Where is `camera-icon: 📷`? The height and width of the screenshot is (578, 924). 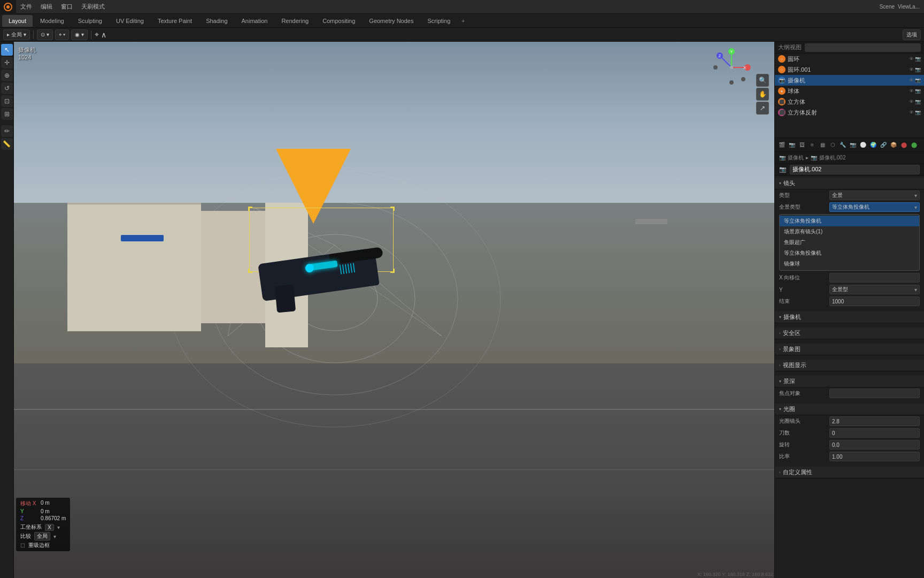
camera-icon: 📷 is located at coordinates (782, 80).